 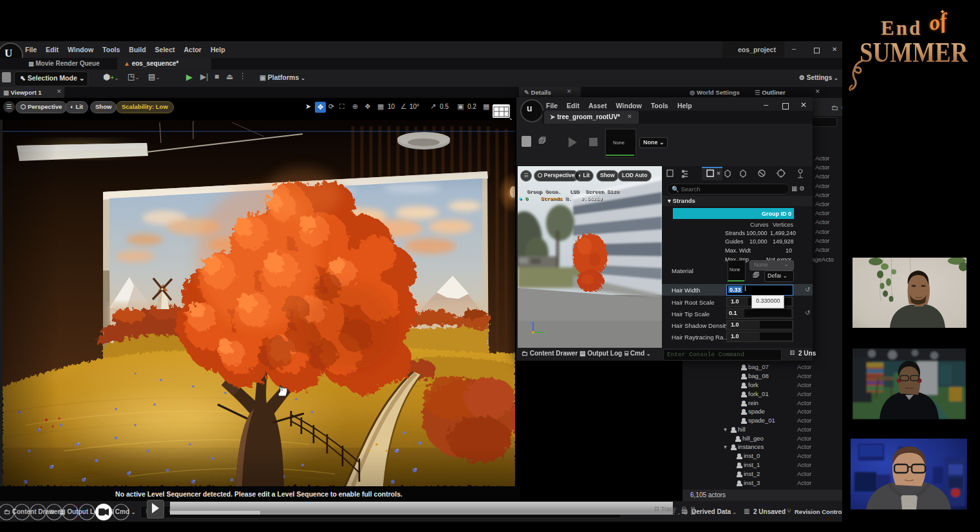 I want to click on svg-text: Z, so click(x=531, y=323).